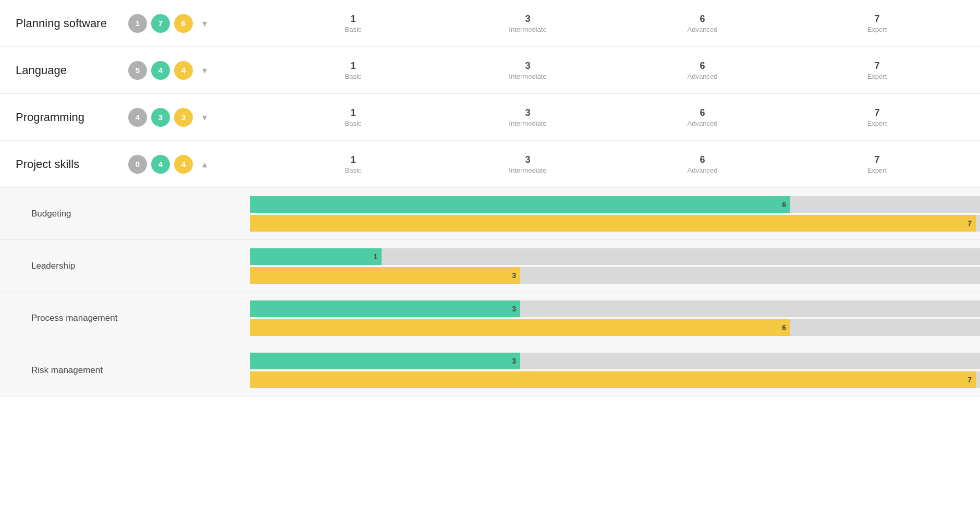  What do you see at coordinates (183, 23) in the screenshot?
I see `badge-yellow-2: 6` at bounding box center [183, 23].